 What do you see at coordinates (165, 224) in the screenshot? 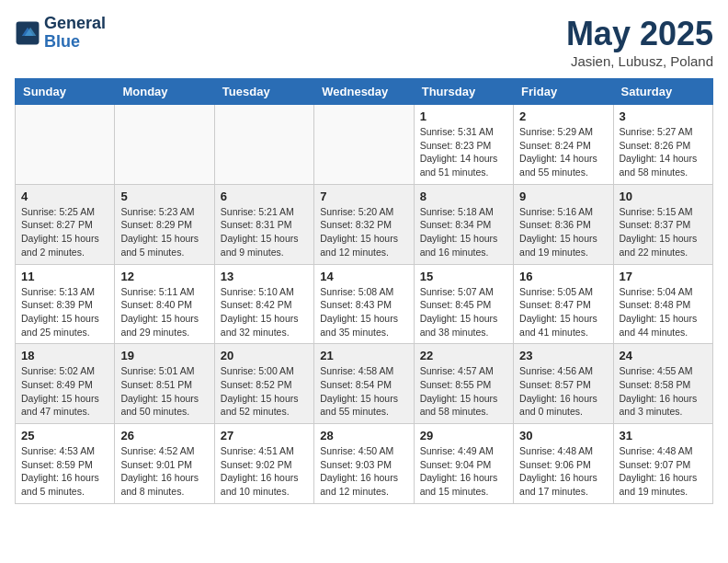
I see `calendar-day-cell: 5Sunrise: 5:23 AM Sunset: 8:29 PM Daylig…` at bounding box center [165, 224].